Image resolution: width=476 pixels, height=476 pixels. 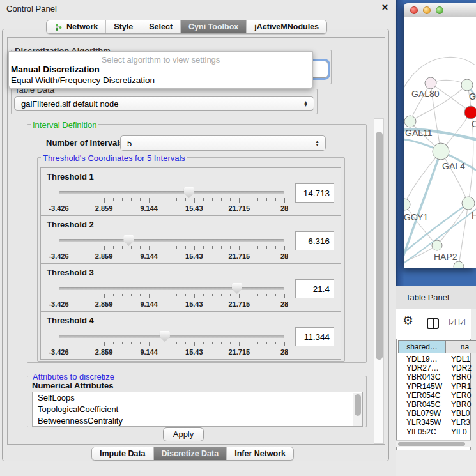 What do you see at coordinates (183, 434) in the screenshot?
I see `apply-button: Apply` at bounding box center [183, 434].